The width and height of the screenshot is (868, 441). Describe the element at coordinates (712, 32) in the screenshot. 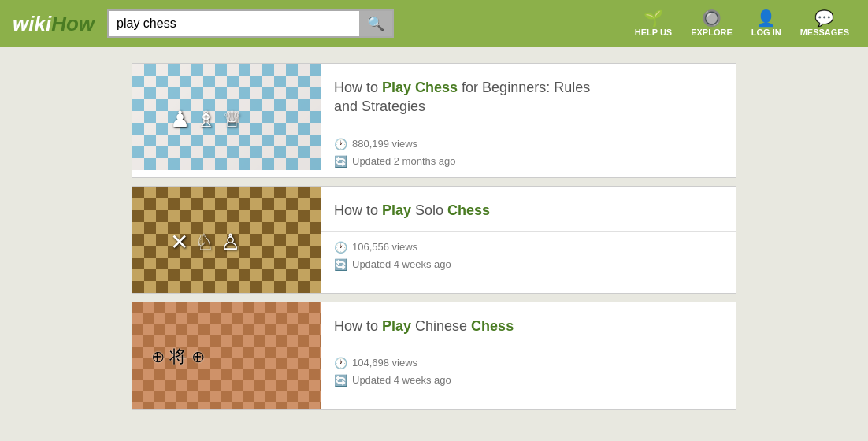

I see `nav-label-explore: EXPLORE` at that location.